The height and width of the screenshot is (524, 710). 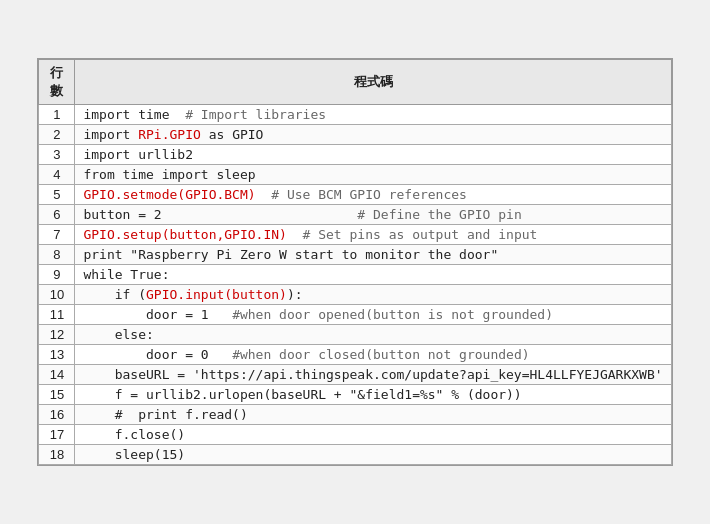 I want to click on code-segment: # Use BCM GPIO references, so click(x=369, y=194).